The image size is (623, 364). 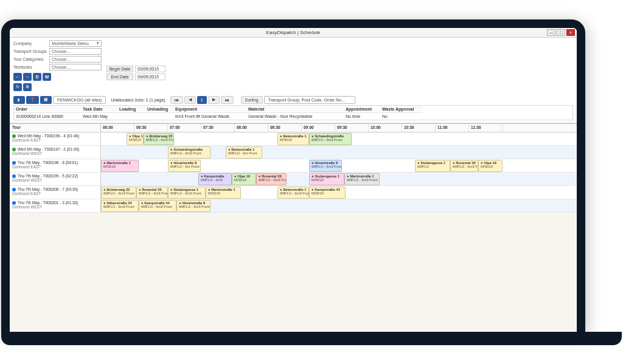 What do you see at coordinates (214, 100) in the screenshot?
I see `page-next-button: ▶` at bounding box center [214, 100].